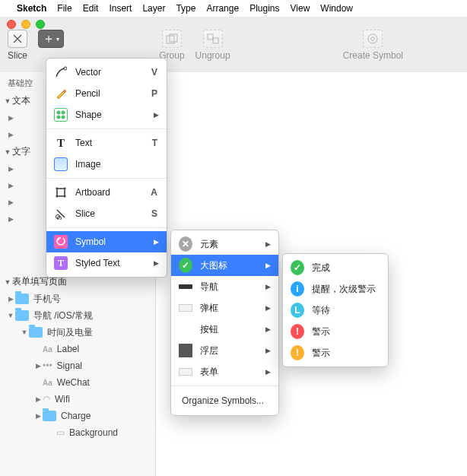 The height and width of the screenshot is (476, 467). I want to click on submenu-element: ✕元素▶, so click(225, 244).